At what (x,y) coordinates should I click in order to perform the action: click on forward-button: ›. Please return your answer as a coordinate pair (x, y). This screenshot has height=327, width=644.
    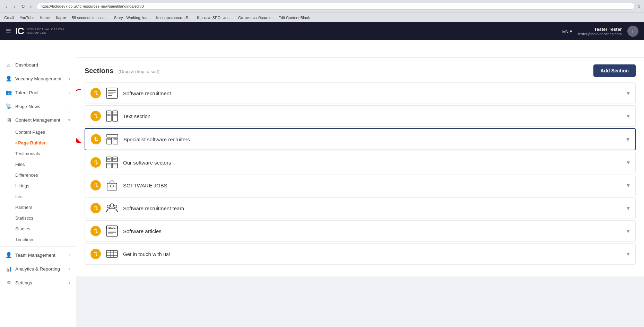
    Looking at the image, I should click on (15, 6).